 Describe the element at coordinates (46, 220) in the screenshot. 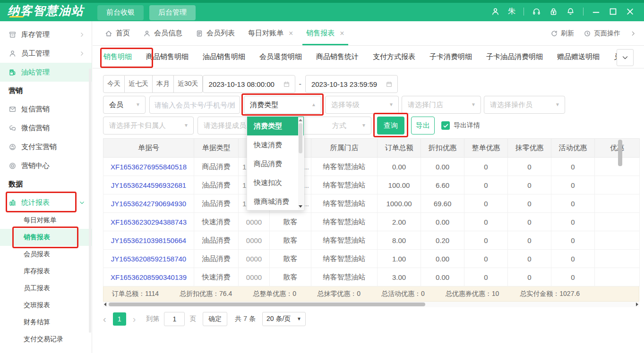

I see `sidebar-subitem: 每日对账单` at that location.